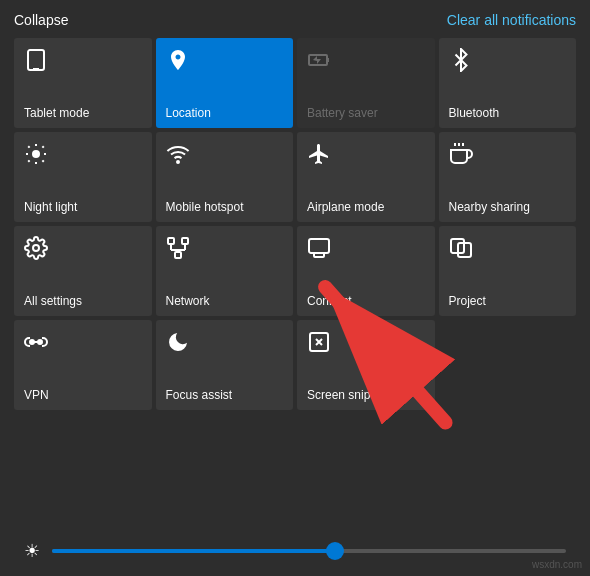 Image resolution: width=590 pixels, height=576 pixels. I want to click on brightness-slider-thumb, so click(335, 551).